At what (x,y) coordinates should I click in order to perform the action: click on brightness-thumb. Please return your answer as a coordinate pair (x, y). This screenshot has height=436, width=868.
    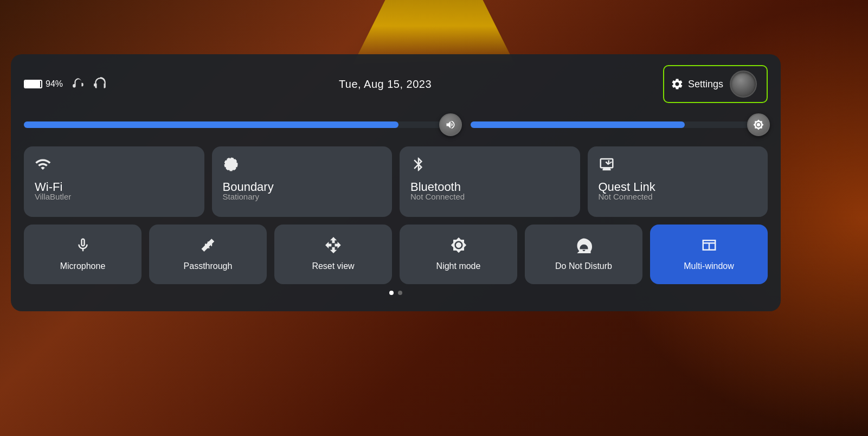
    Looking at the image, I should click on (758, 125).